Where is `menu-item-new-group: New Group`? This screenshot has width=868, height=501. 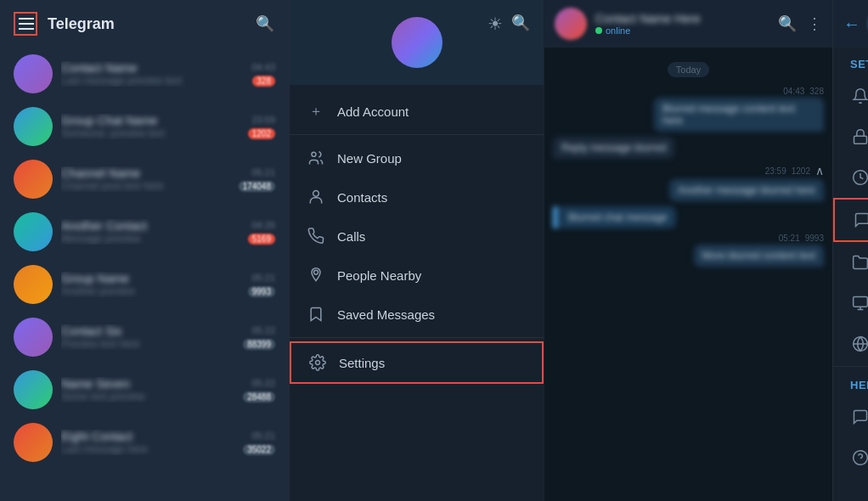 menu-item-new-group: New Group is located at coordinates (416, 158).